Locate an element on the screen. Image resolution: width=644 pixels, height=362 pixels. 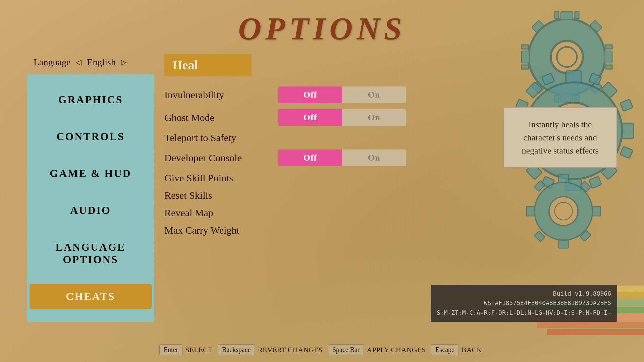
sidebar-item-controls: CONTROLS is located at coordinates (91, 137).